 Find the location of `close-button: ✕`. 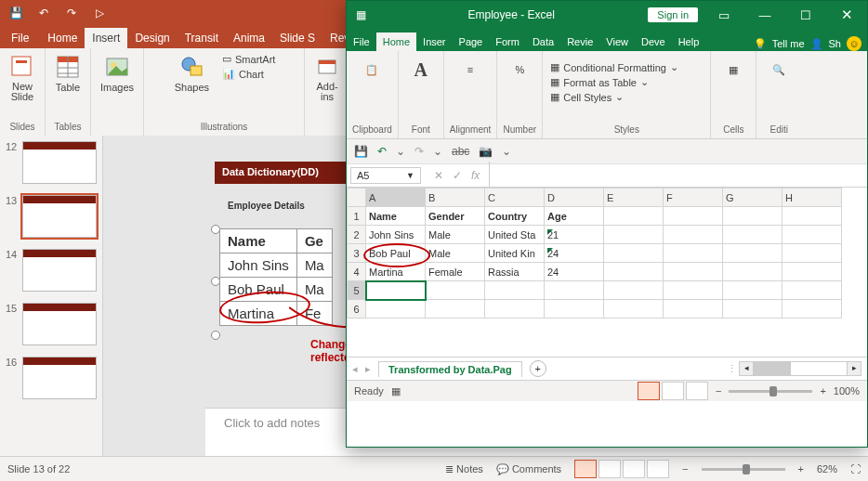

close-button: ✕ is located at coordinates (847, 15).